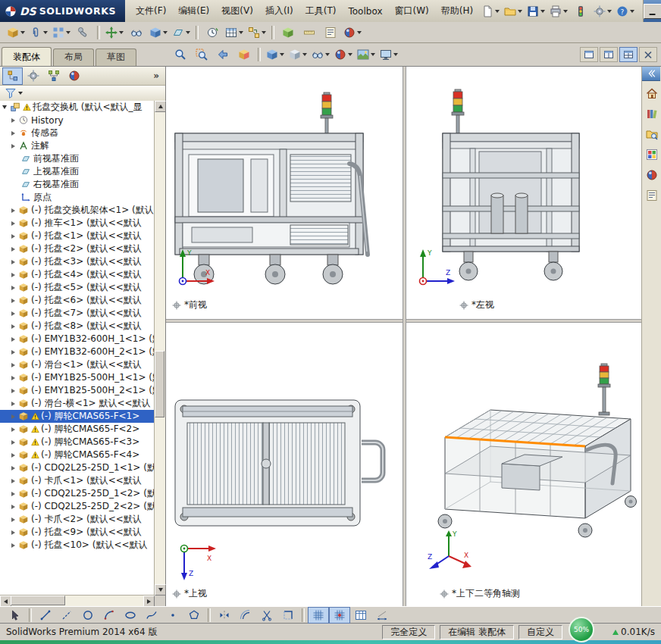 The width and height of the screenshot is (661, 644). I want to click on new-document-button, so click(490, 11).